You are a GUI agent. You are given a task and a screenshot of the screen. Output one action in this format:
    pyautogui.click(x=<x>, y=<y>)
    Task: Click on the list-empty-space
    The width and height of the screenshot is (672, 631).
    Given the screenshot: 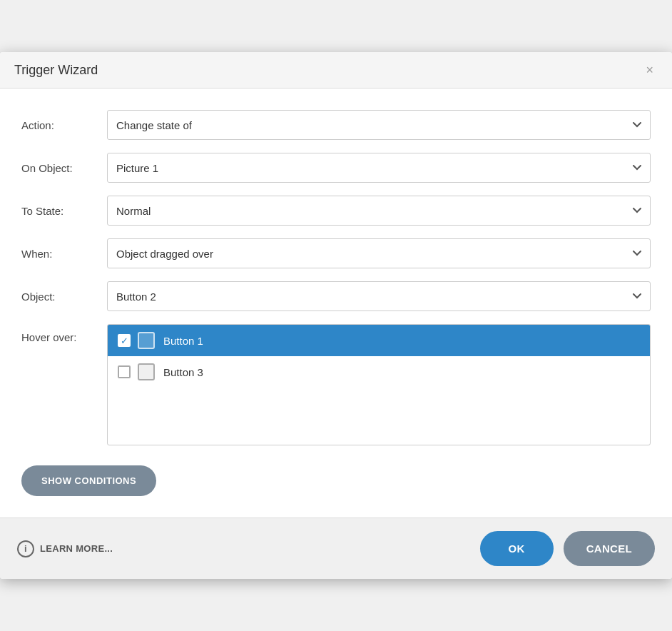 What is the action you would take?
    pyautogui.click(x=379, y=416)
    